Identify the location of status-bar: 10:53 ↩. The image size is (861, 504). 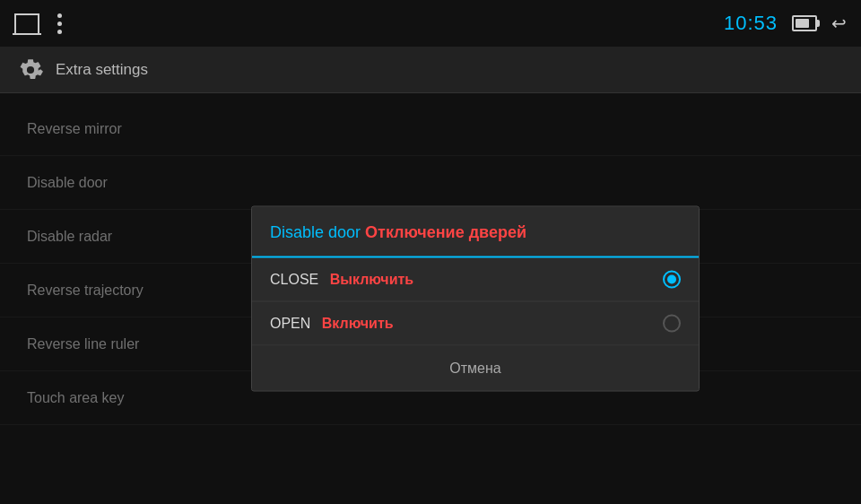
(430, 23).